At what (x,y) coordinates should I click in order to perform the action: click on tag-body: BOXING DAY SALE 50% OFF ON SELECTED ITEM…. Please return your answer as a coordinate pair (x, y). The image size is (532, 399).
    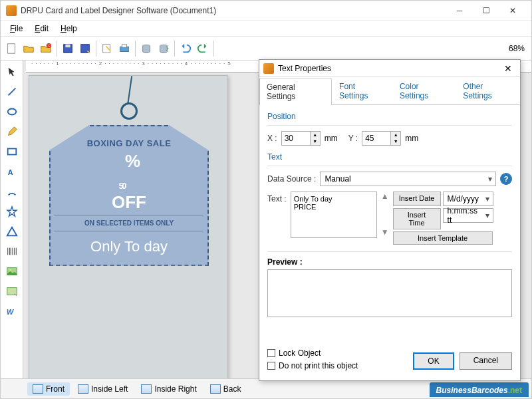
    Looking at the image, I should click on (129, 196).